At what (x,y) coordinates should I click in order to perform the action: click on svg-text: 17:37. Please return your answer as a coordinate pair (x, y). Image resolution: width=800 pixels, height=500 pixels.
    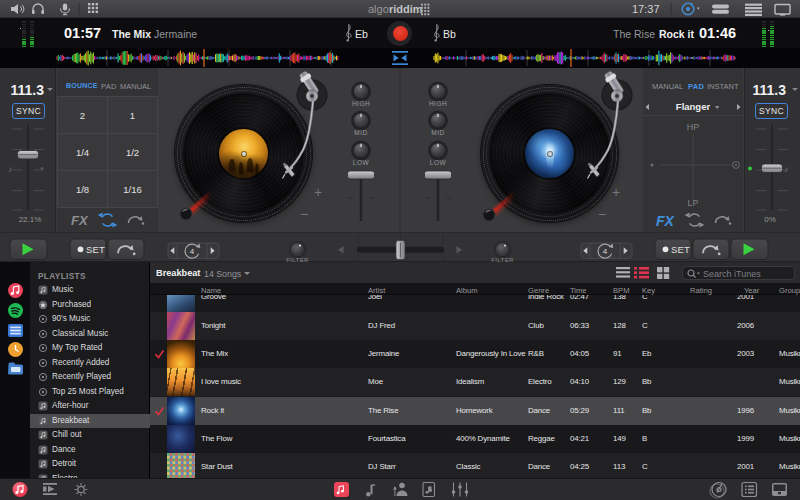
    Looking at the image, I should click on (646, 9).